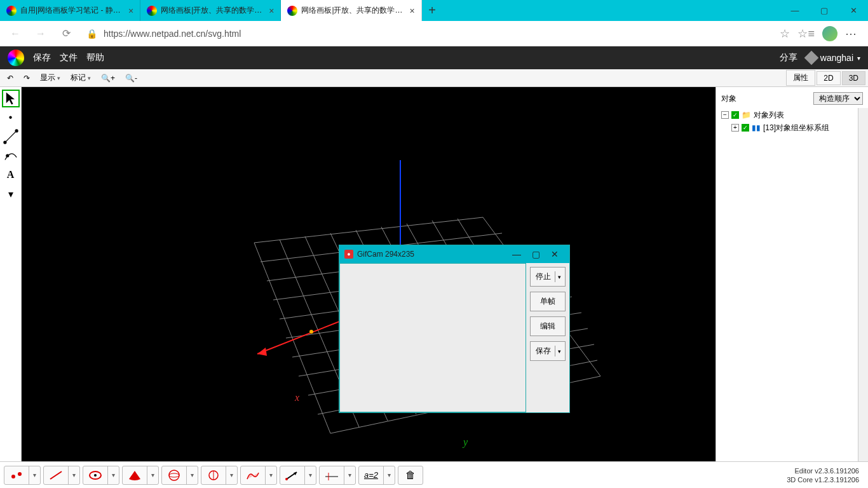  Describe the element at coordinates (536, 254) in the screenshot. I see `gifcam-maximize: ▢` at that location.